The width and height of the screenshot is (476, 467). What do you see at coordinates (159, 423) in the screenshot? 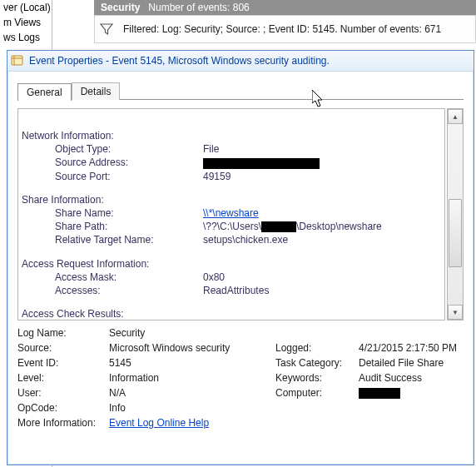
I see `link-event-log-help: Event Log Online Help` at bounding box center [159, 423].